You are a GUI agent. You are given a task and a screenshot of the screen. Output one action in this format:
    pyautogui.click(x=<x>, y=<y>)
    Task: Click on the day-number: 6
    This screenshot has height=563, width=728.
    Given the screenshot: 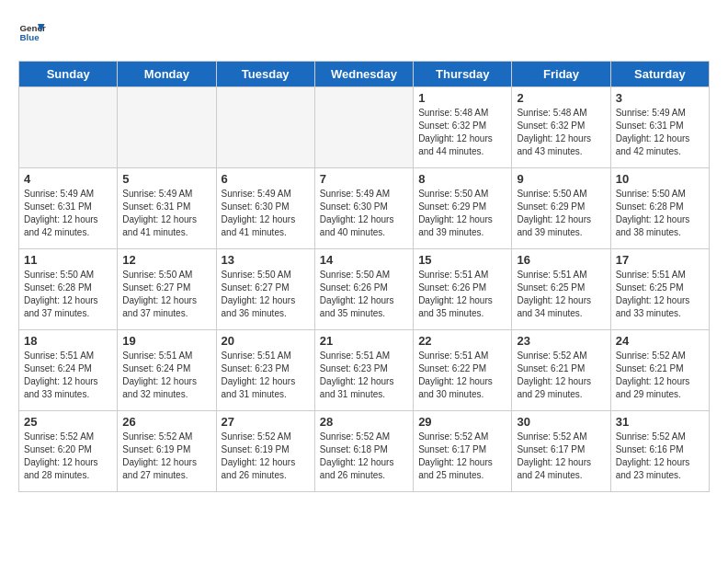 What is the action you would take?
    pyautogui.click(x=266, y=178)
    